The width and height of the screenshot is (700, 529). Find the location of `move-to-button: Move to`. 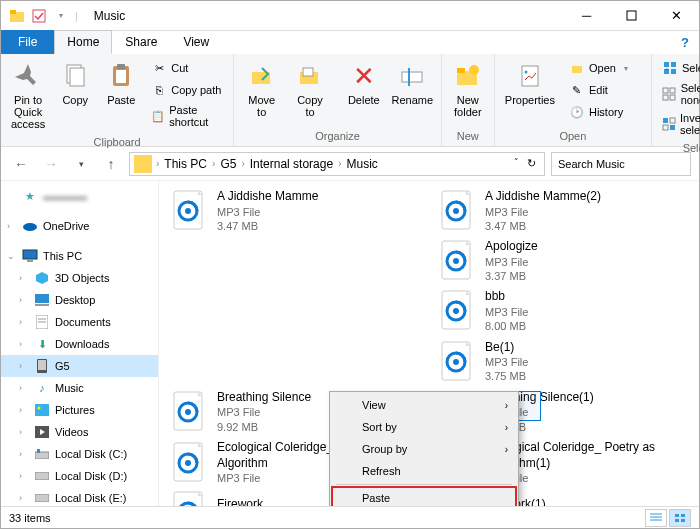

move-to-button: Move to is located at coordinates (262, 89).